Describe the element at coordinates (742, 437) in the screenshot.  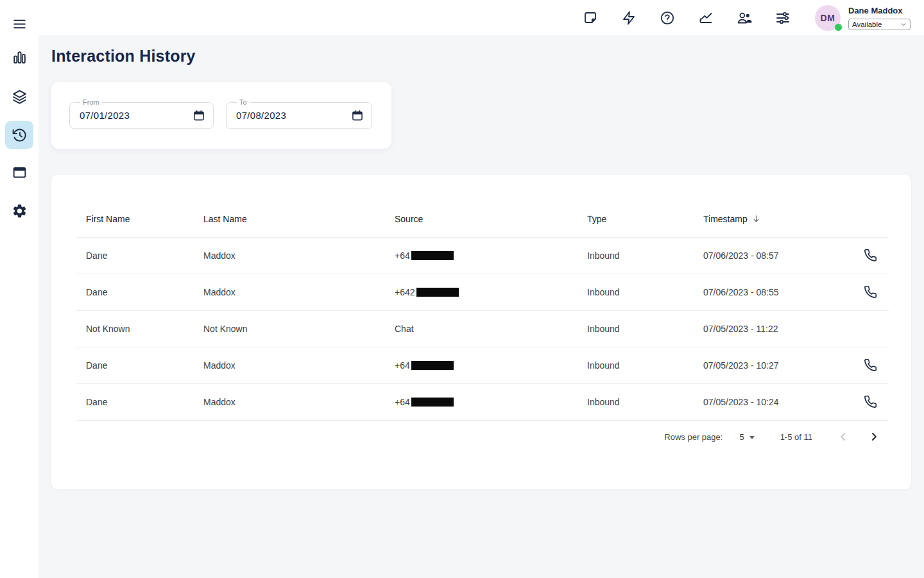
I see `rows-per-page-value: 5` at that location.